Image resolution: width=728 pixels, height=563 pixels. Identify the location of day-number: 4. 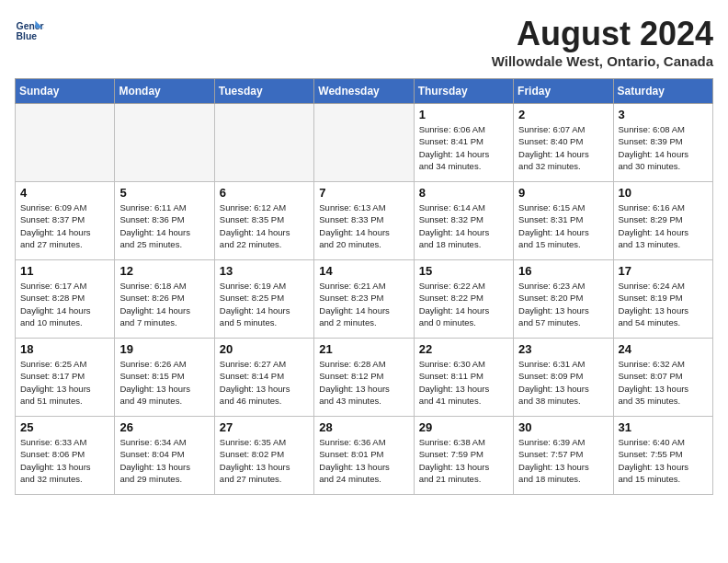
(64, 193).